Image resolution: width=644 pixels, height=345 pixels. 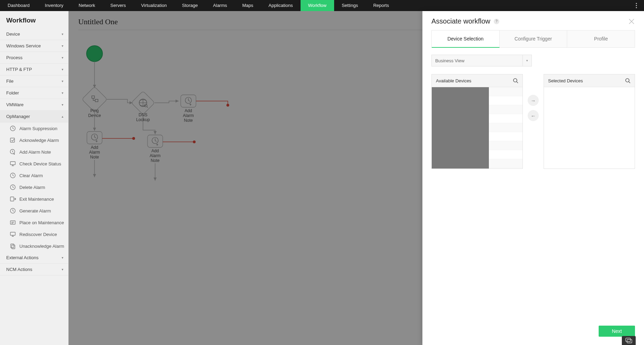 What do you see at coordinates (118, 6) in the screenshot?
I see `nav-servers: Servers` at bounding box center [118, 6].